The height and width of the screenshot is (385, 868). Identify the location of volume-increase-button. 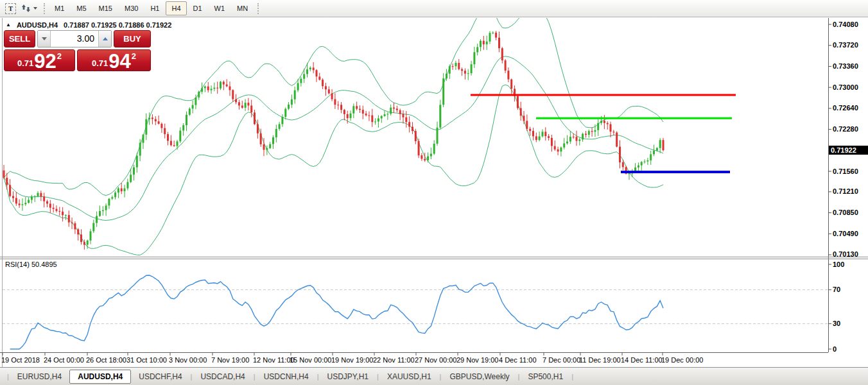
(105, 38).